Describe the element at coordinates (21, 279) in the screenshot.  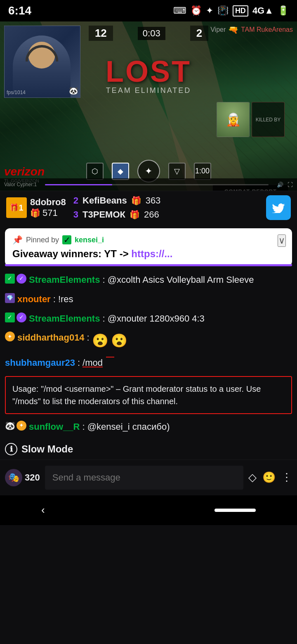
I see `verified-badge: ✓` at that location.